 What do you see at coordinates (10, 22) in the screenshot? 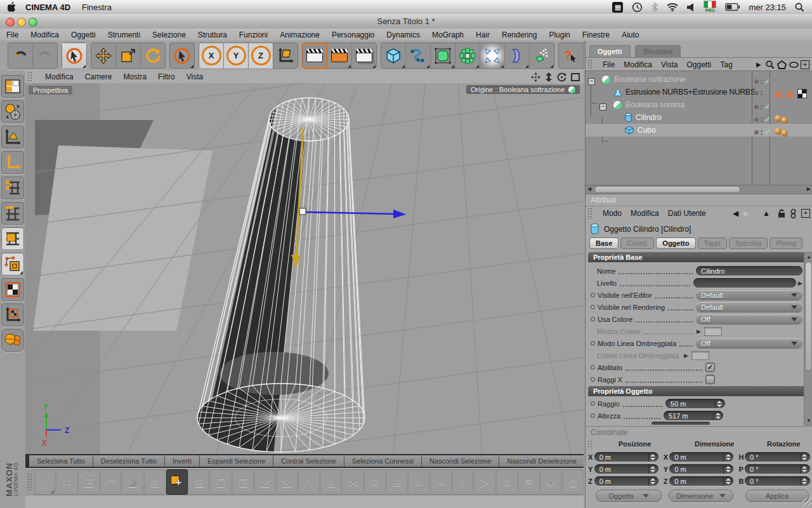
I see `close-button` at bounding box center [10, 22].